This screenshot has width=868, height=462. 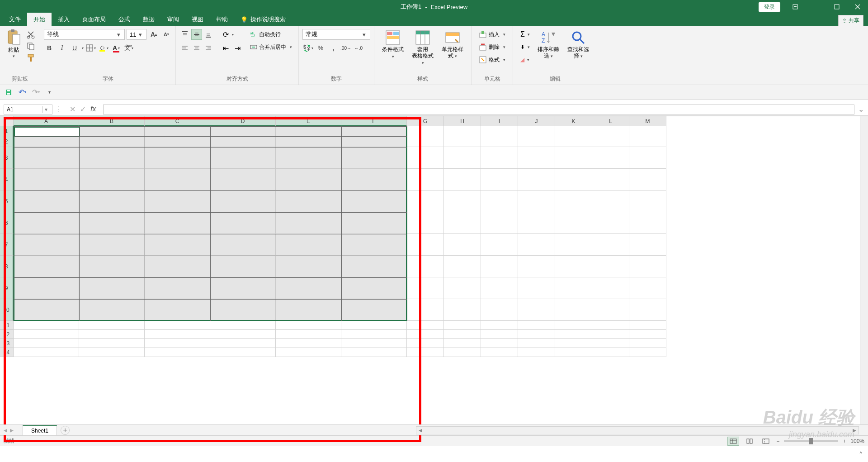 What do you see at coordinates (7, 334) in the screenshot?
I see `row-header: 12` at bounding box center [7, 334].